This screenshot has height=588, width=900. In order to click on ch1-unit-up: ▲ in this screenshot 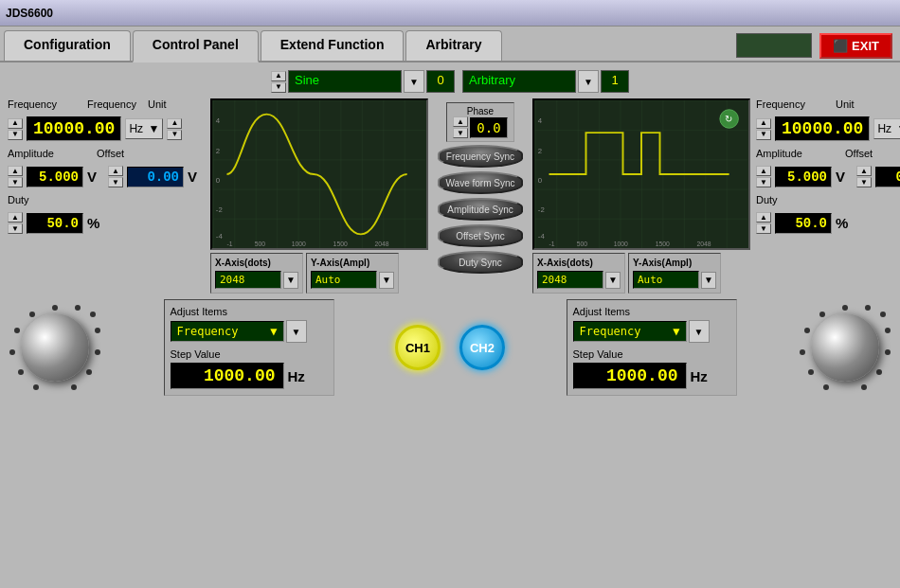, I will do `click(174, 123)`.